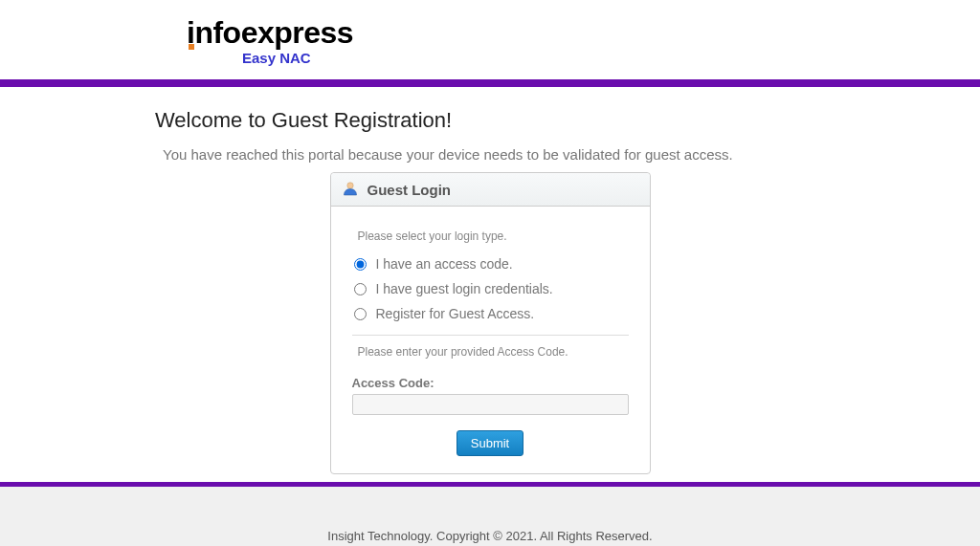  What do you see at coordinates (490, 444) in the screenshot?
I see `submit-button: Submit` at bounding box center [490, 444].